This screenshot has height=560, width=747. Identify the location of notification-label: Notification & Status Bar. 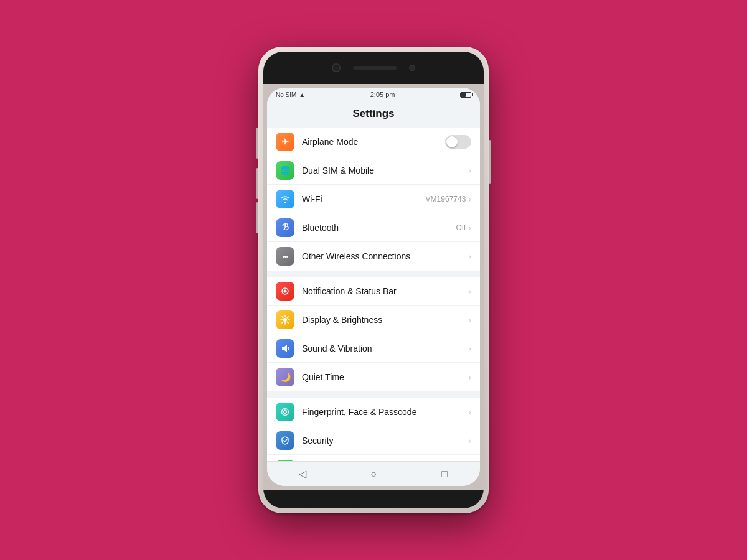
(385, 291).